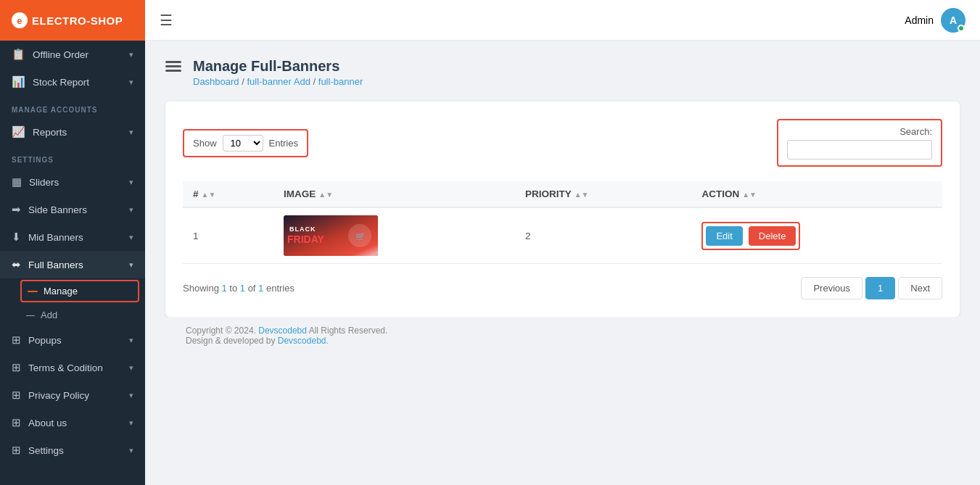 The width and height of the screenshot is (980, 485). Describe the element at coordinates (331, 236) in the screenshot. I see `banner-svg: BLACK FRIDAY 🛒` at that location.